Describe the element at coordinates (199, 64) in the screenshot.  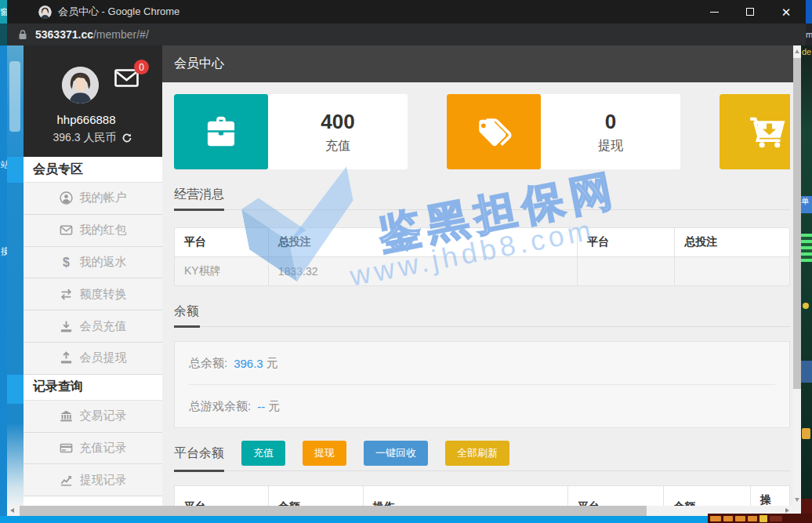
I see `page-title: 会员中心` at that location.